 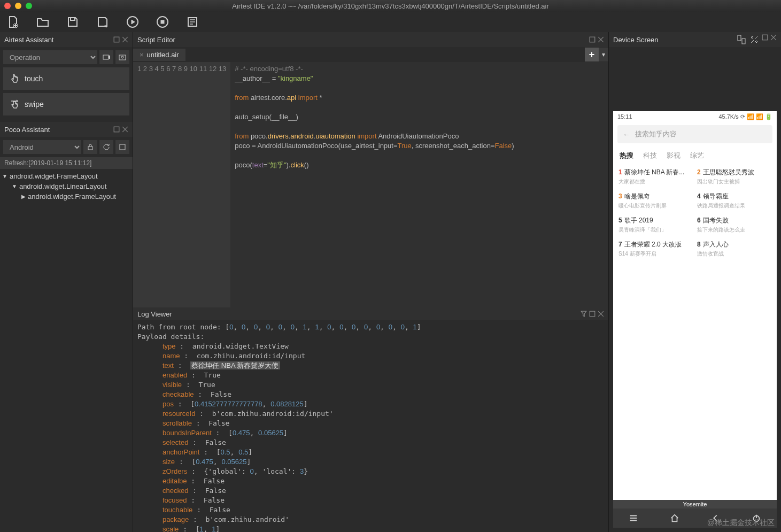 I want to click on main-toolbar, so click(x=390, y=22).